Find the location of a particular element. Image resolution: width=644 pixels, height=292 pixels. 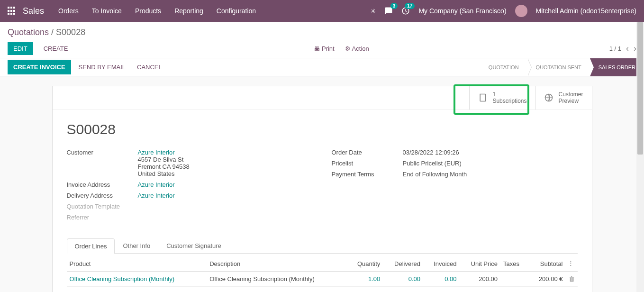

control-panel: Quotations / S00028 EDIT CREATE 🖶 Print … is located at coordinates (322, 40).